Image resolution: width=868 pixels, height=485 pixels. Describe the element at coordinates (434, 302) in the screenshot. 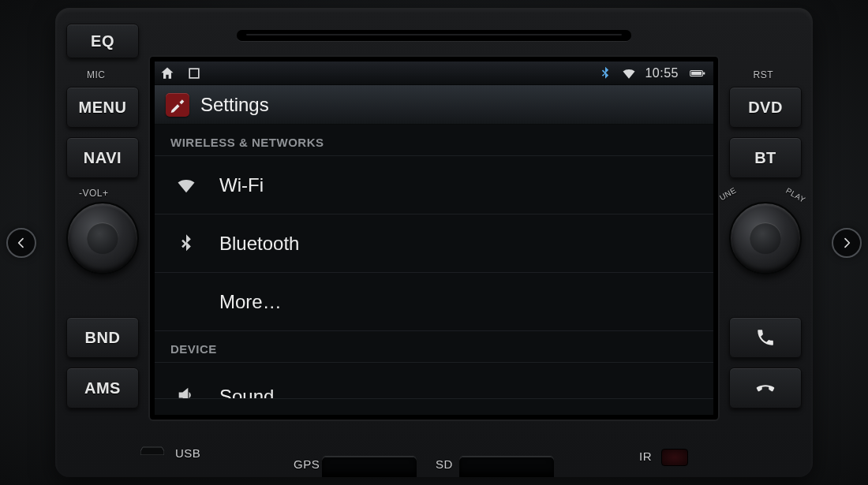

I see `settings-row-more: More…` at that location.